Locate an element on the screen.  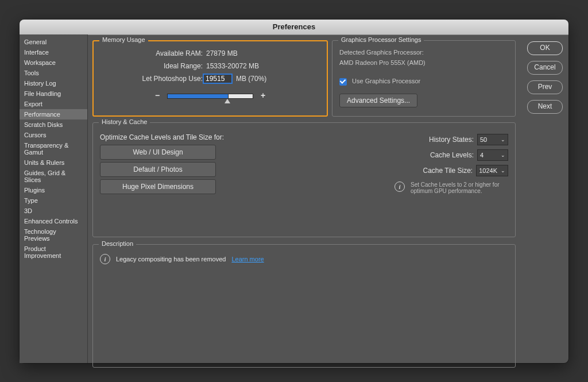
gps-legend: Graphics Processor Settings is located at coordinates (381, 40).